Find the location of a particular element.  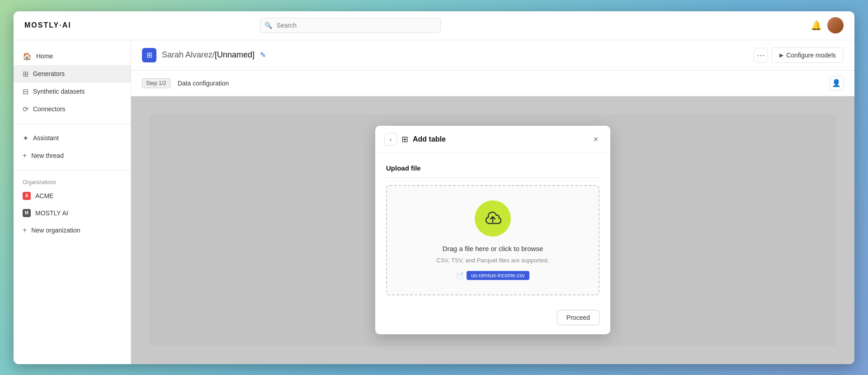

configure-label: Configure models is located at coordinates (811, 55).